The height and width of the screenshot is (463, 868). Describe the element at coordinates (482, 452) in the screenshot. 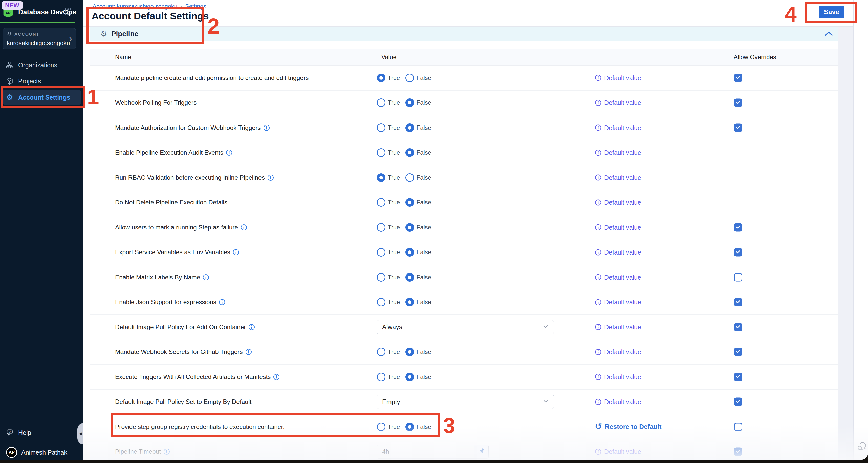

I see `pin-button` at that location.